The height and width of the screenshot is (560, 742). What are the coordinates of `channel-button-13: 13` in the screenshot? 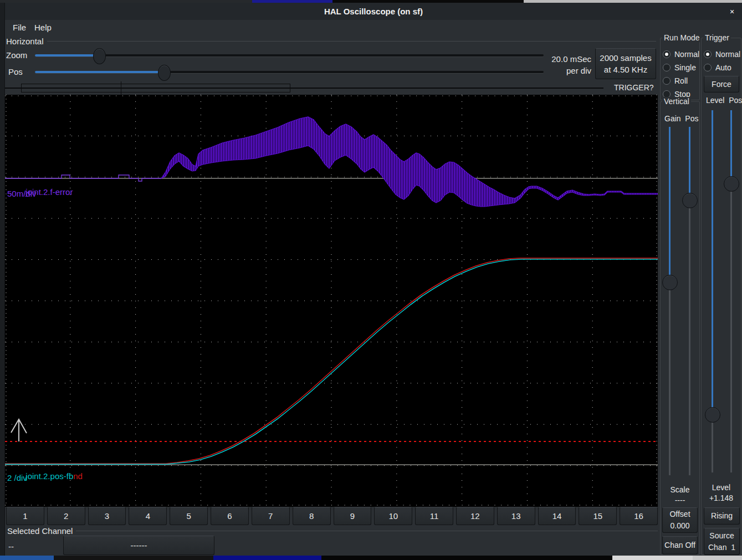 It's located at (516, 516).